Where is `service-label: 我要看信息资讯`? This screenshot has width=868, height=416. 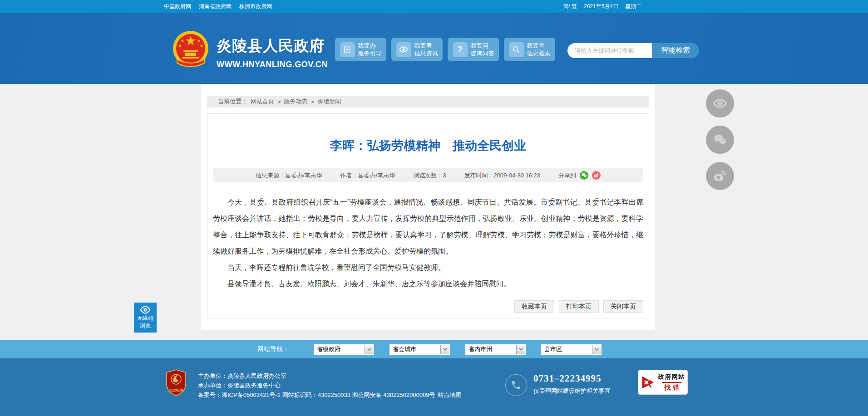
service-label: 我要看信息资讯 is located at coordinates (426, 49).